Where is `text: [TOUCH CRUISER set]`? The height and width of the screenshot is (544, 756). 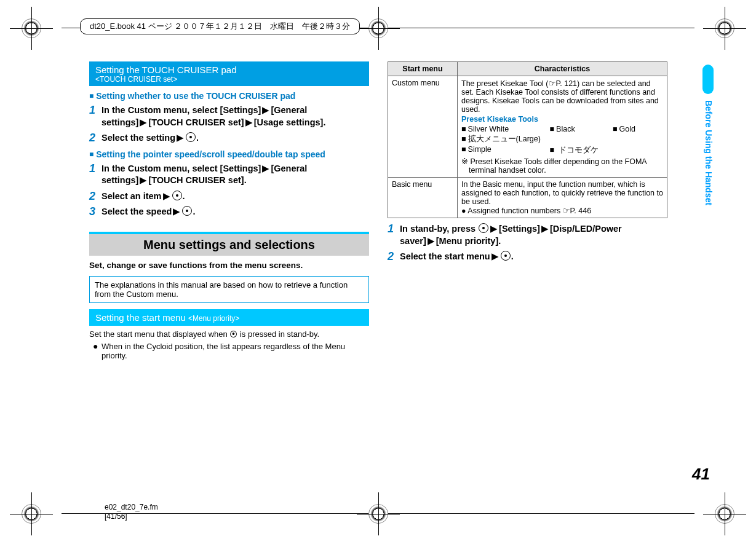
text: [TOUCH CRUISER set] is located at coordinates (196, 122).